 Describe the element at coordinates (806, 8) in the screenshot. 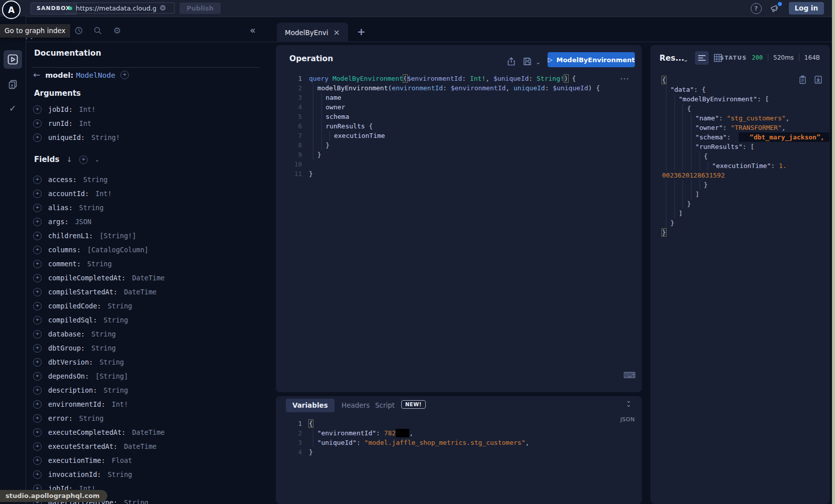

I see `login-button: Log in` at that location.